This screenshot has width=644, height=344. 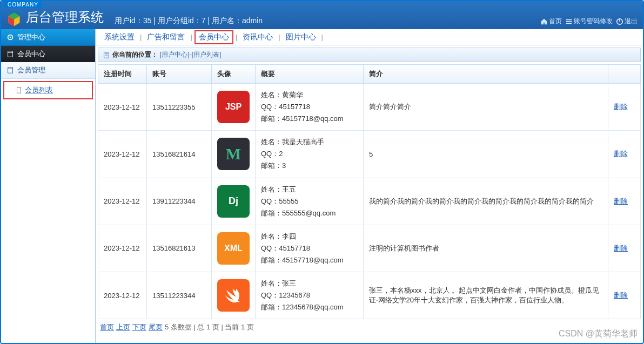 What do you see at coordinates (233, 201) in the screenshot?
I see `avatar: Dj` at bounding box center [233, 201].